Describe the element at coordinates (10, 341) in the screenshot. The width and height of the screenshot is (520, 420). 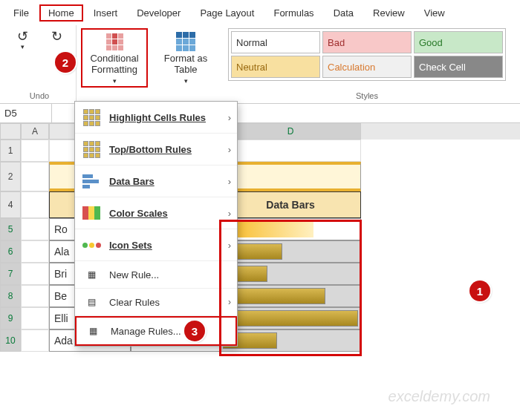
I see `row-header: 10` at that location.